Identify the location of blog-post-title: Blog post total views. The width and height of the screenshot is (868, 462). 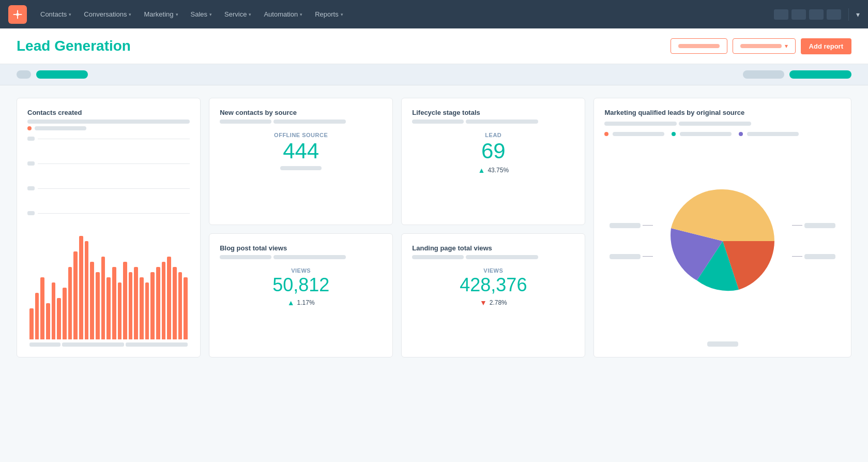
(301, 248).